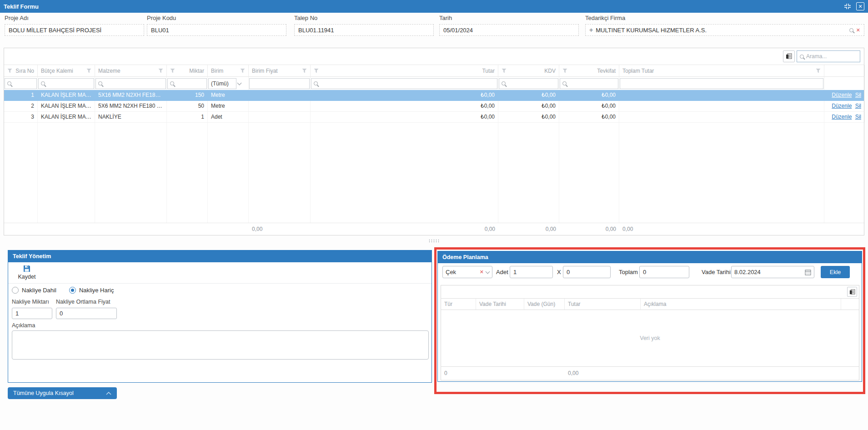 Image resolution: width=868 pixels, height=430 pixels. Describe the element at coordinates (835, 272) in the screenshot. I see `ekle-button: Ekle` at that location.